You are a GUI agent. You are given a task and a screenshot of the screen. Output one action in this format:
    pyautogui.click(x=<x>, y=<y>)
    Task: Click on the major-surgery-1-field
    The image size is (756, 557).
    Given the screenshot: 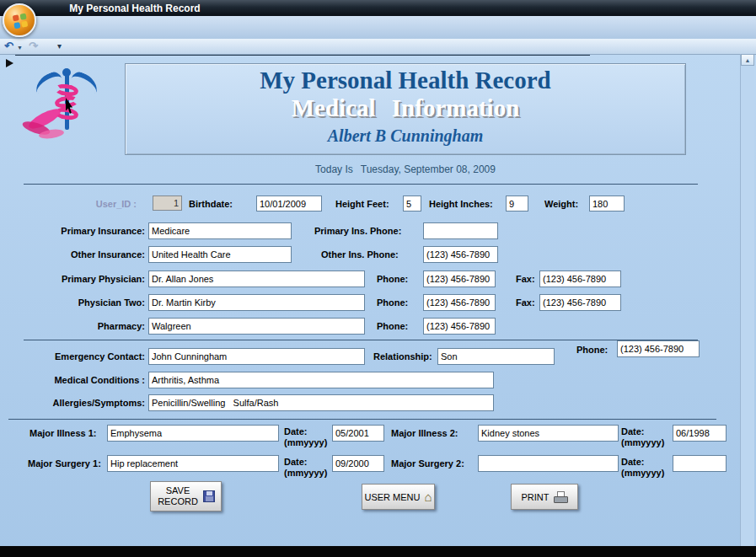 What is the action you would take?
    pyautogui.click(x=193, y=463)
    